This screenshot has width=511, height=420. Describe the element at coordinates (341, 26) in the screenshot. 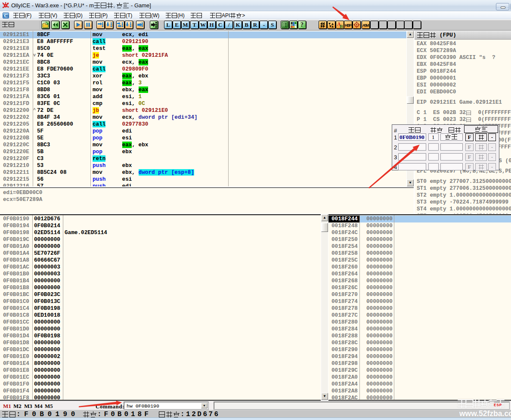

I see `svg-text: B` at that location.